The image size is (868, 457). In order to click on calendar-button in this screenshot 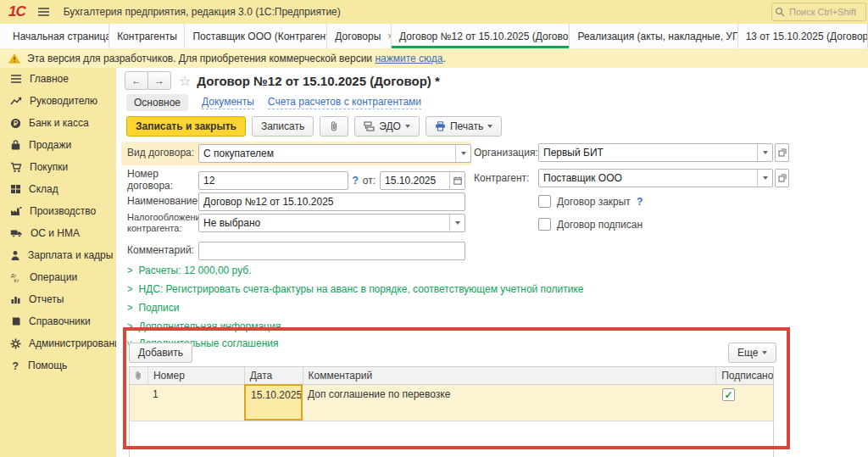, I will do `click(457, 181)`.